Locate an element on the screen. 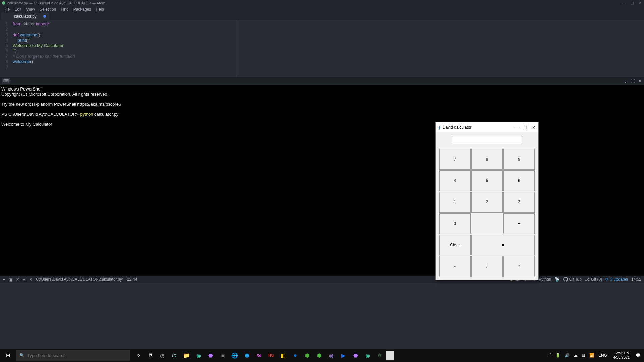  calc-btn-multiply: * is located at coordinates (519, 266).